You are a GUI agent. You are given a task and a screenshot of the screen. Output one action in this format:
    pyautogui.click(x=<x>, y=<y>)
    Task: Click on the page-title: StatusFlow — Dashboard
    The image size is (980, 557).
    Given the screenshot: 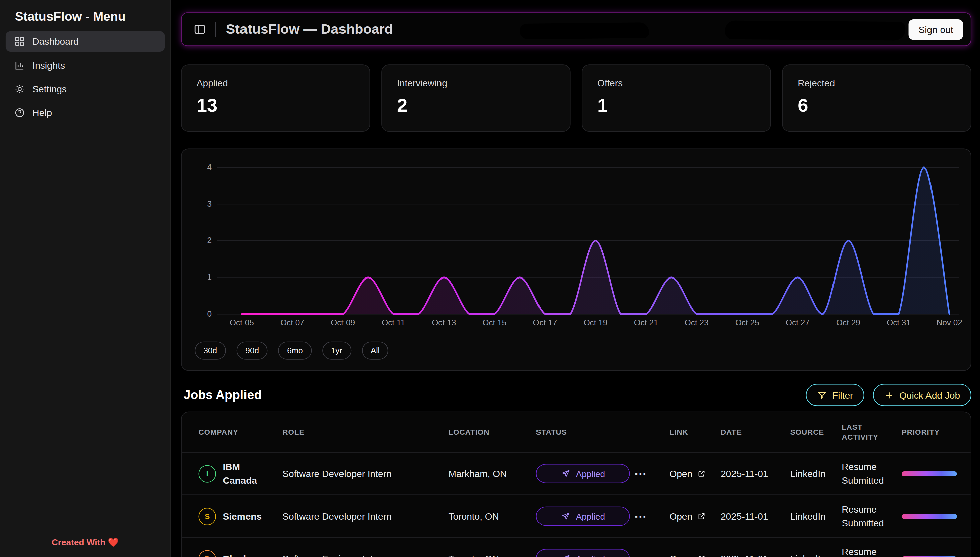 What is the action you would take?
    pyautogui.click(x=310, y=30)
    